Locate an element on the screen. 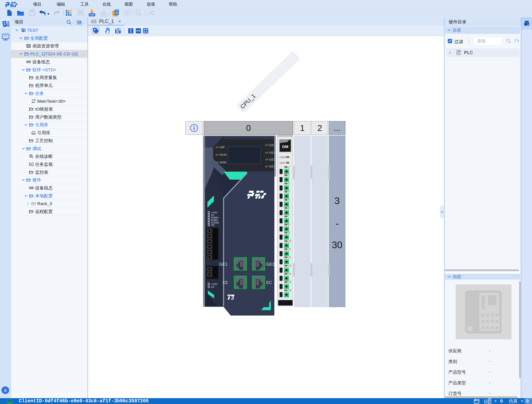  svg-text: 13 is located at coordinates (290, 265).